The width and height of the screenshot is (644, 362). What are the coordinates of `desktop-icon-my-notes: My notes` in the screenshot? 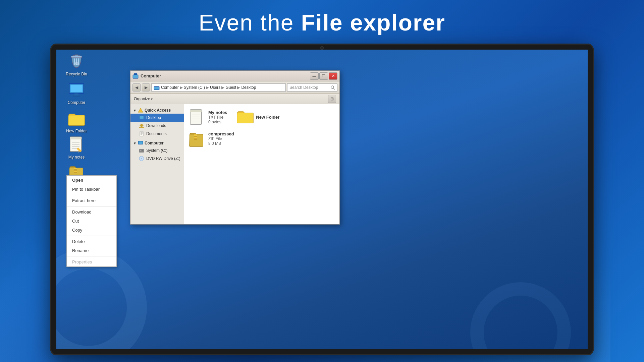 It's located at (76, 148).